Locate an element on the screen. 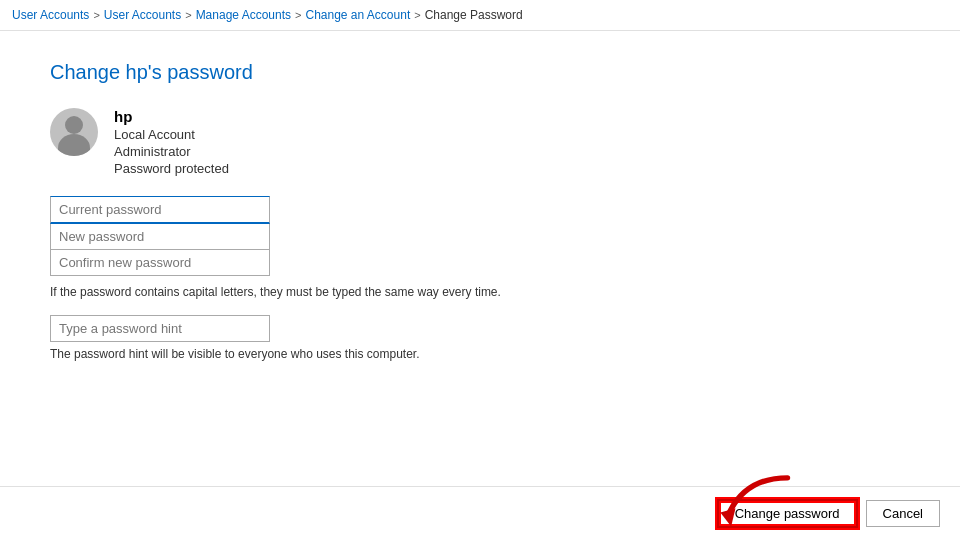 The height and width of the screenshot is (540, 960). avatar is located at coordinates (74, 132).